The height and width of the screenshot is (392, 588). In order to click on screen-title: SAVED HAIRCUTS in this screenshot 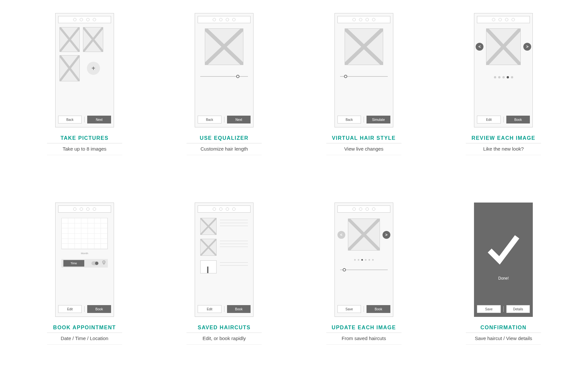, I will do `click(224, 329)`.